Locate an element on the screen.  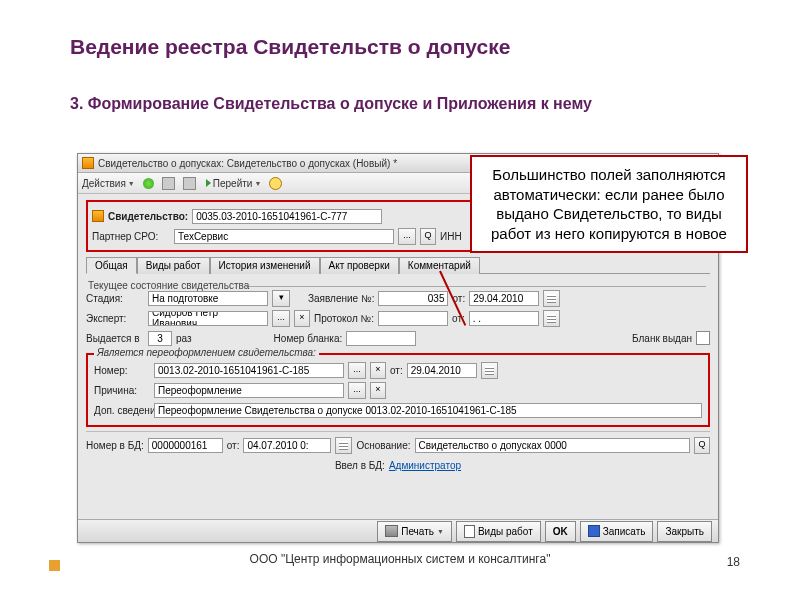
save-icon is located at coordinates (594, 531).